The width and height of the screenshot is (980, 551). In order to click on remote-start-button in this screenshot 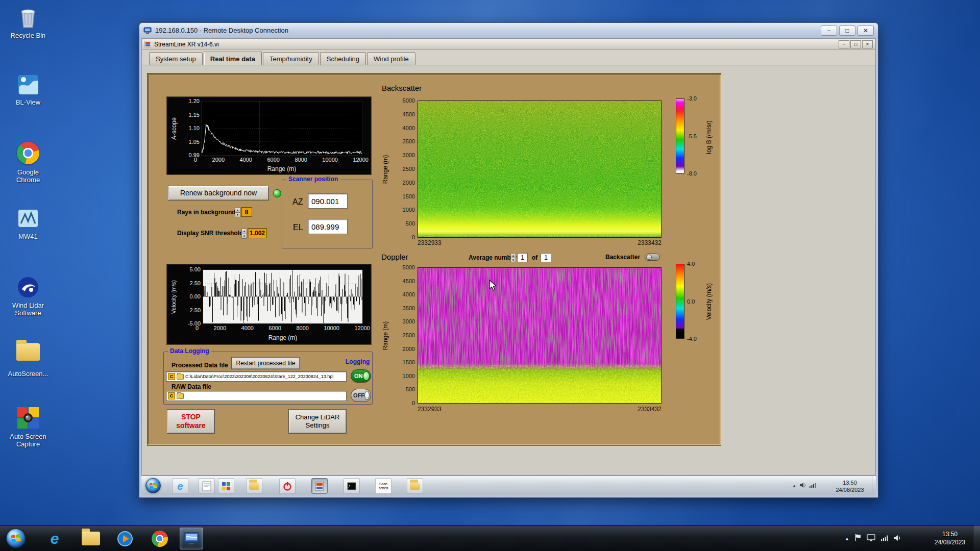, I will do `click(153, 486)`.